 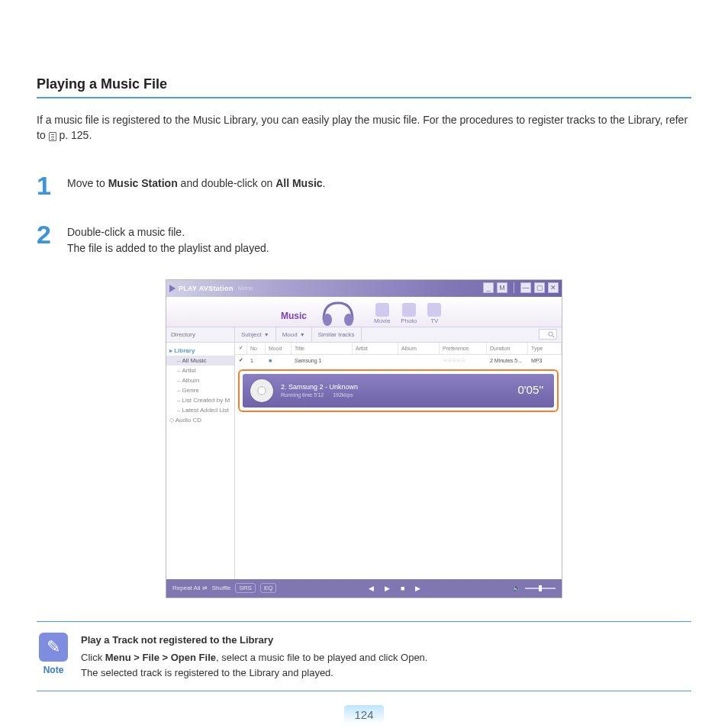 I want to click on t: and double-click on, so click(x=227, y=183).